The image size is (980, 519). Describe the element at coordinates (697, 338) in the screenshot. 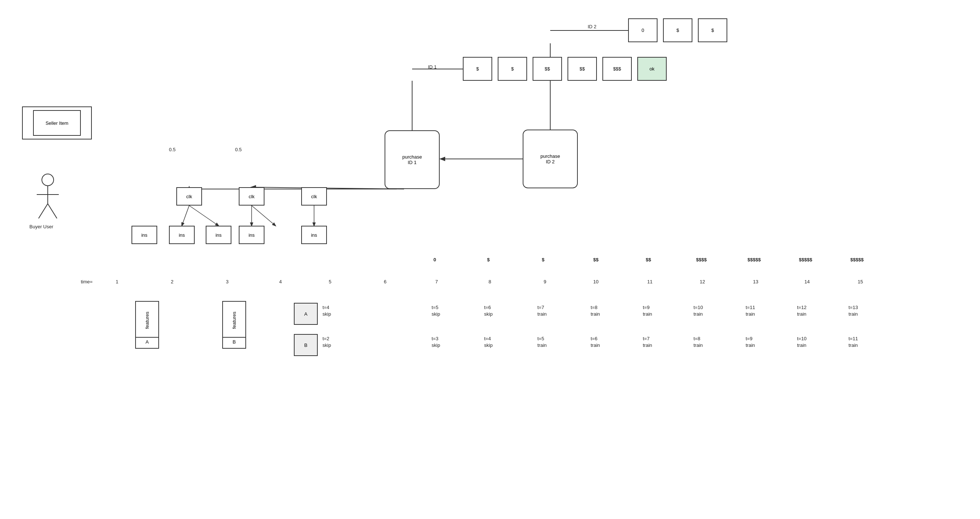

I see `b-cell-t8: t=8` at that location.